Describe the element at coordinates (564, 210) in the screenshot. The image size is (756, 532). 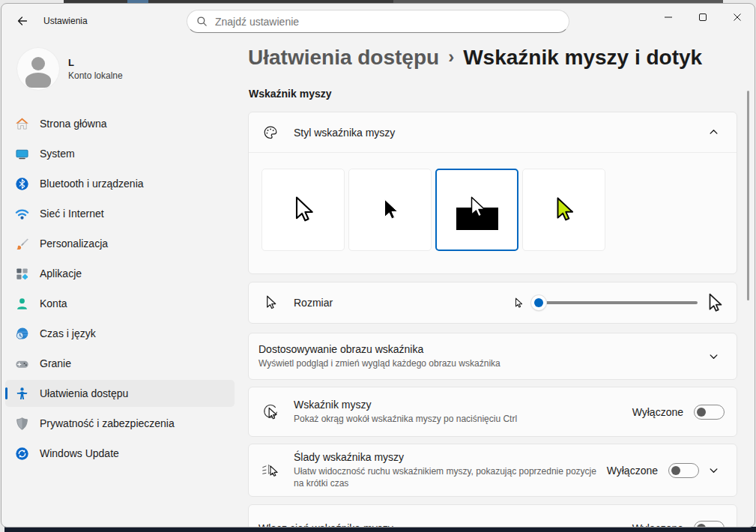
I see `custom-green-pointer-icon` at that location.